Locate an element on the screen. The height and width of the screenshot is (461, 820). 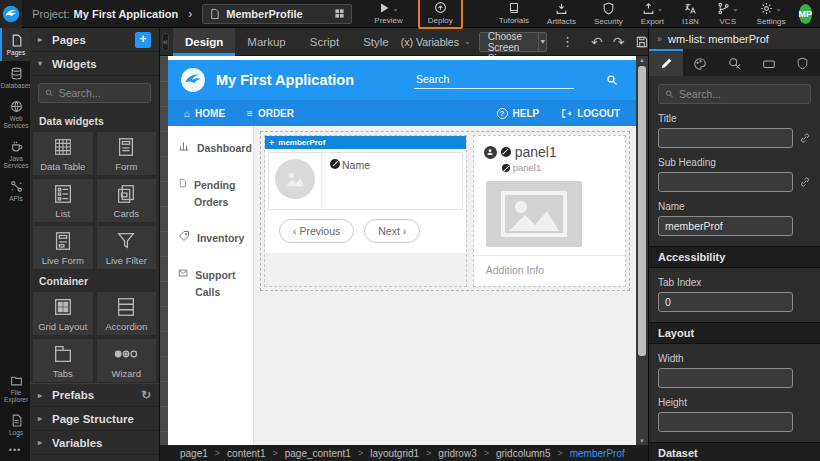
properties-search-input is located at coordinates (742, 94).